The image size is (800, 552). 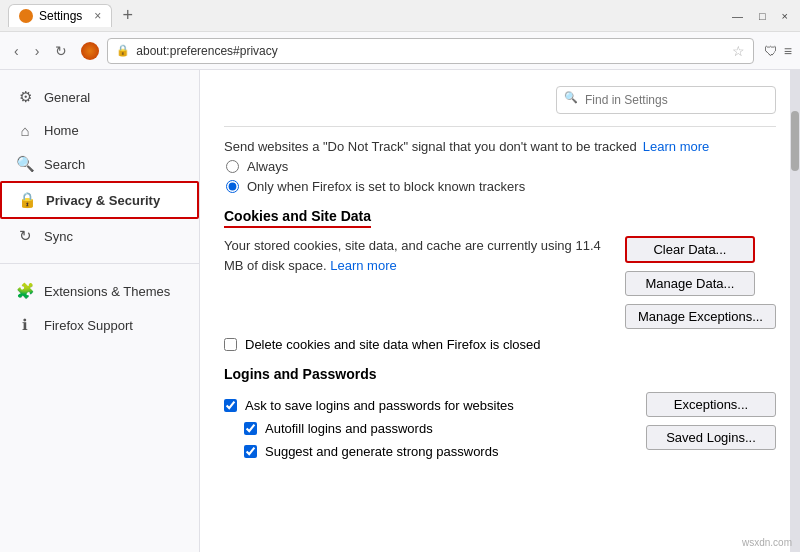 I want to click on address-text: about:preferences#privacy, so click(x=430, y=51).